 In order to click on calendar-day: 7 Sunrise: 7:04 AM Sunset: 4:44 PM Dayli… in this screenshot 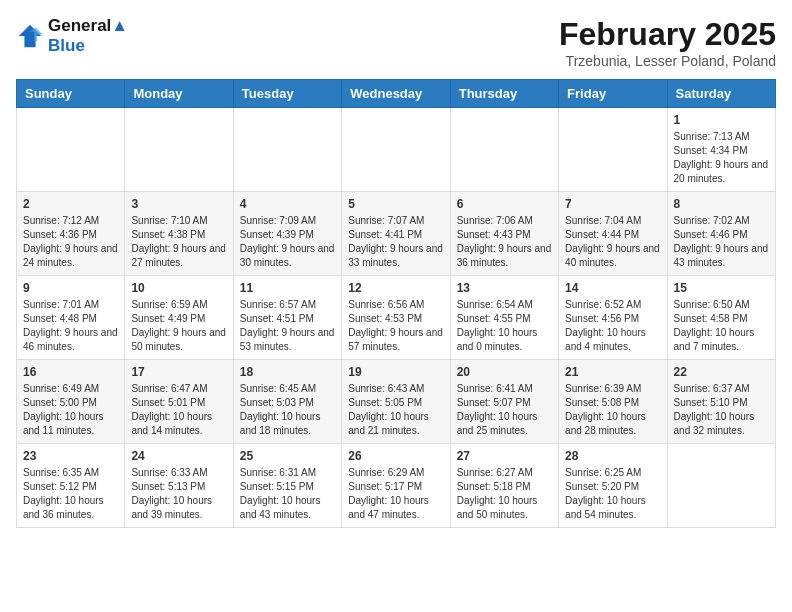, I will do `click(613, 234)`.